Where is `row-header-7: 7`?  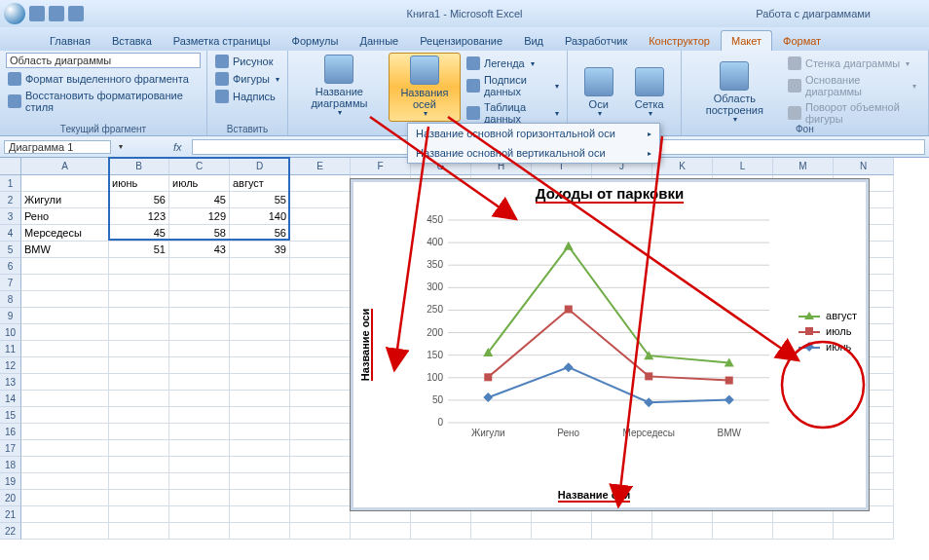
row-header-7: 7 is located at coordinates (11, 282).